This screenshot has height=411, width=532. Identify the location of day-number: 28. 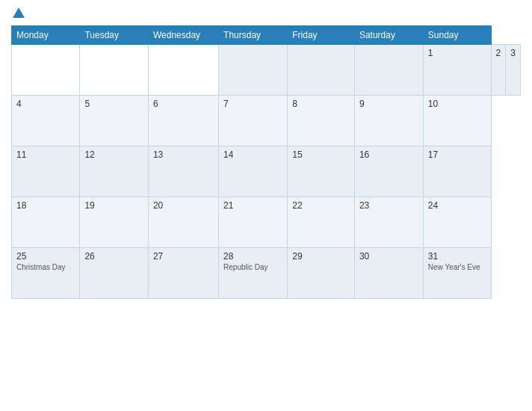
(253, 256).